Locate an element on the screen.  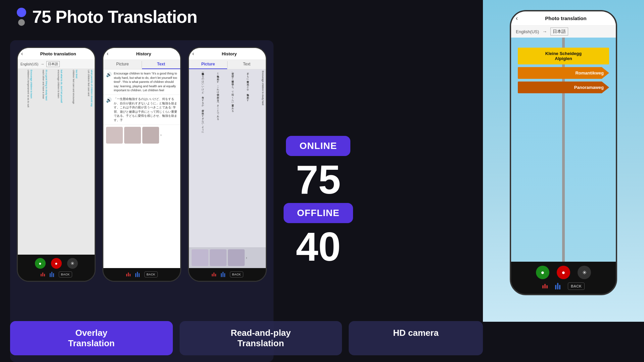
large-lang-to: 日本語 is located at coordinates (559, 32).